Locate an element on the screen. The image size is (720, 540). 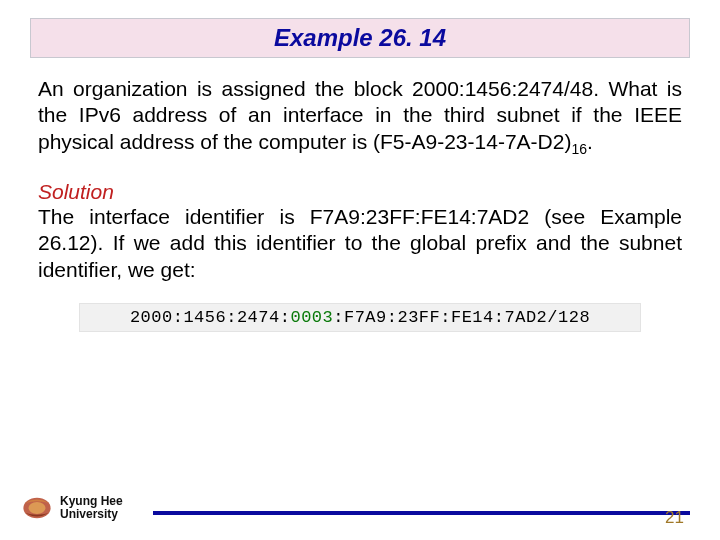
footer-inner: Kyung Hee University is located at coordinates (355, 508).